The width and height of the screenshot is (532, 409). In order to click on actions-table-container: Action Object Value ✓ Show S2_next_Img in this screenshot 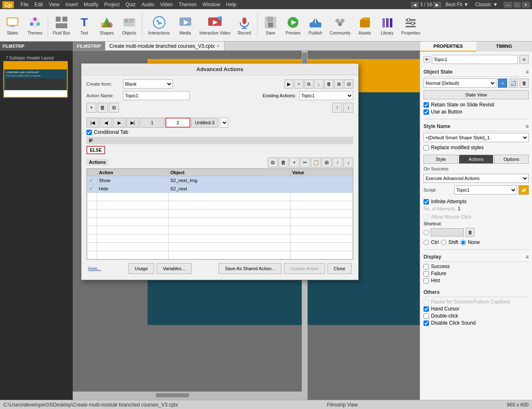, I will do `click(220, 214)`.